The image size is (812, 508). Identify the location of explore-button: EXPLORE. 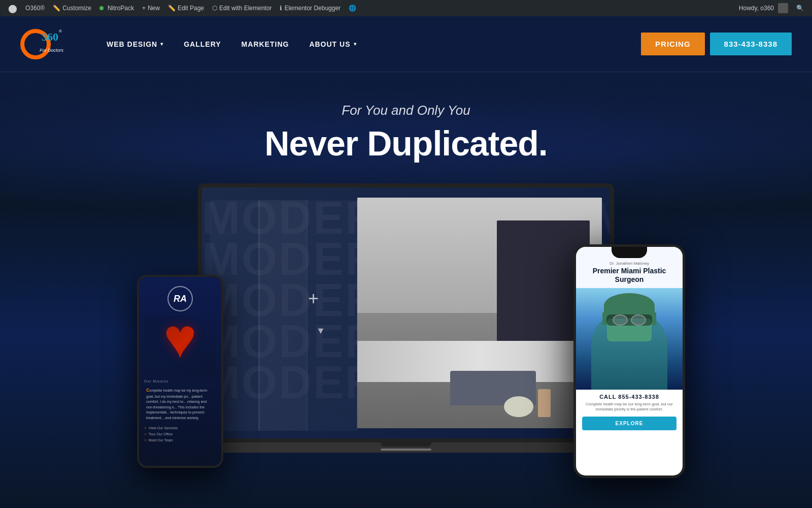
(629, 424).